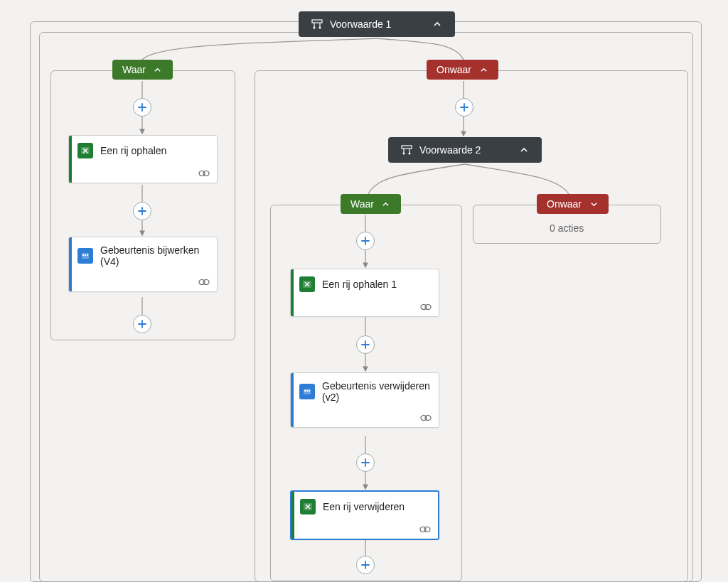 The width and height of the screenshot is (728, 582). What do you see at coordinates (134, 151) in the screenshot?
I see `action-label: Een rij ophalen` at bounding box center [134, 151].